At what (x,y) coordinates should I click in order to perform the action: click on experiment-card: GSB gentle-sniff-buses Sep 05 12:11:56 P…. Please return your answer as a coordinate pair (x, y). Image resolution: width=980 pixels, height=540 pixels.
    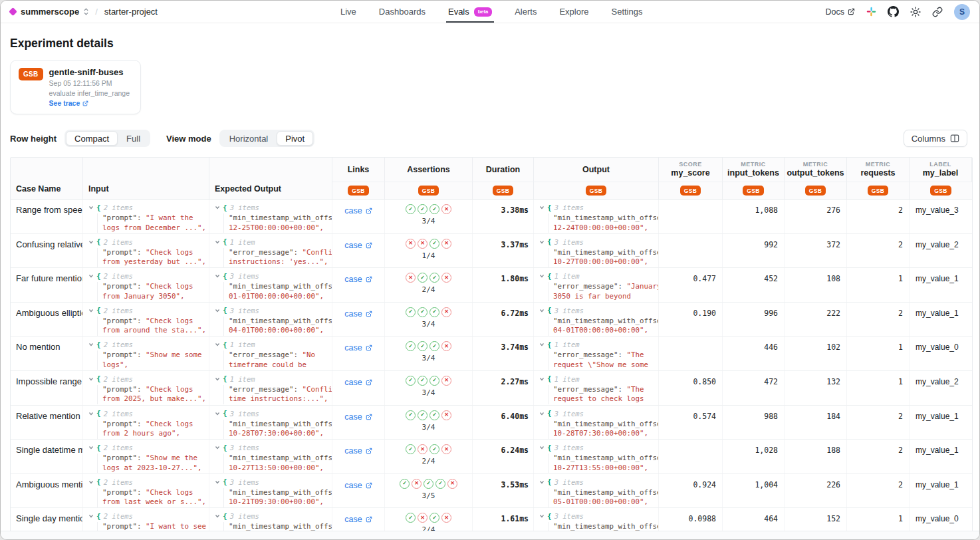
    Looking at the image, I should click on (76, 87).